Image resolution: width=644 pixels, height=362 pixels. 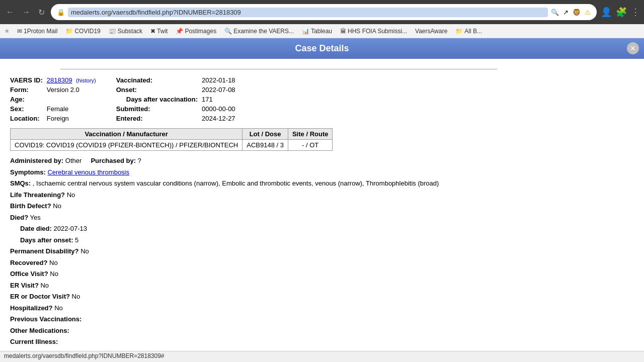 What do you see at coordinates (76, 119) in the screenshot?
I see `location-value: Foreign` at bounding box center [76, 119].